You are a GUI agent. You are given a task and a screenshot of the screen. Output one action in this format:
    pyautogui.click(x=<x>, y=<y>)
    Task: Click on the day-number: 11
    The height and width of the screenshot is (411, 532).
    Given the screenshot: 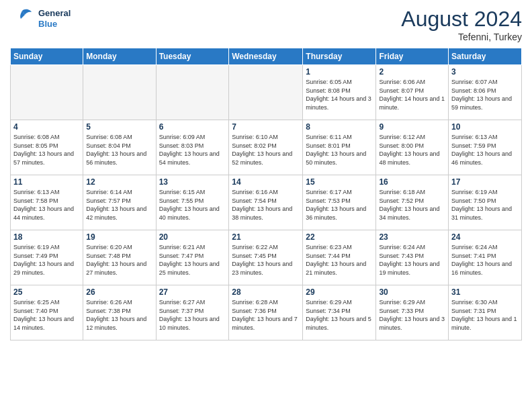 What is the action you would take?
    pyautogui.click(x=47, y=182)
    